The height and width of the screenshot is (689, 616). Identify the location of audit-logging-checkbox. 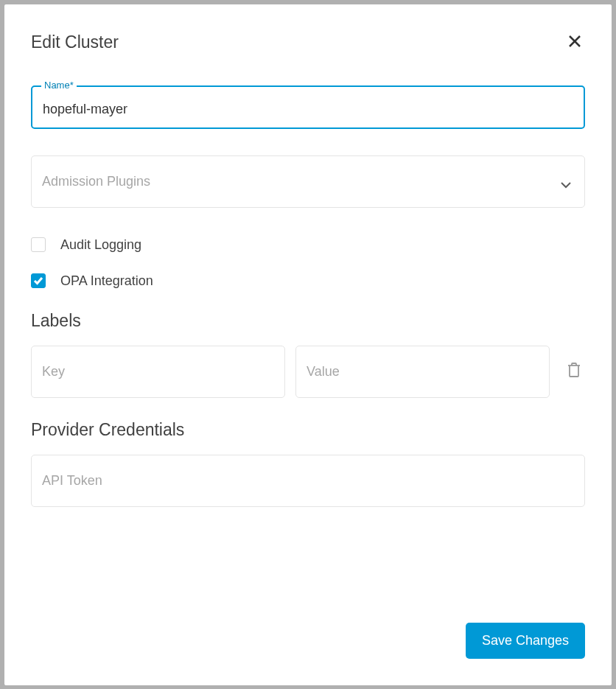
(38, 245).